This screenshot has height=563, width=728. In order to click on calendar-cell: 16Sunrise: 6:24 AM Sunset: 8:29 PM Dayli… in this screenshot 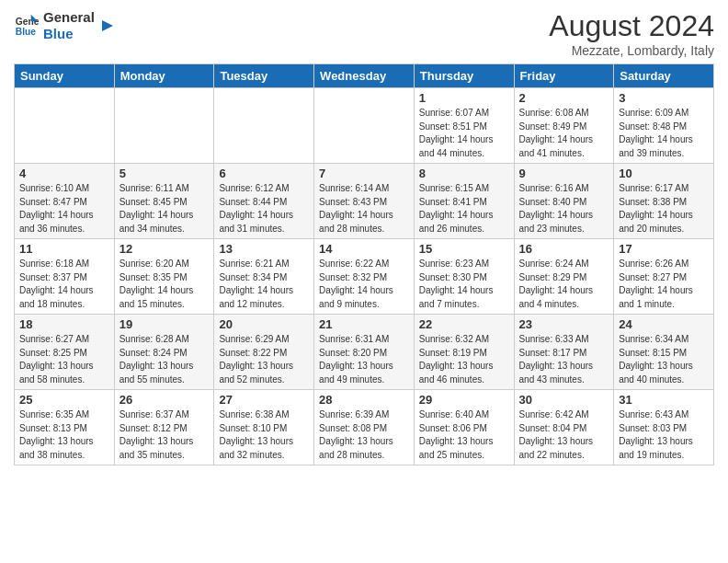, I will do `click(564, 277)`.